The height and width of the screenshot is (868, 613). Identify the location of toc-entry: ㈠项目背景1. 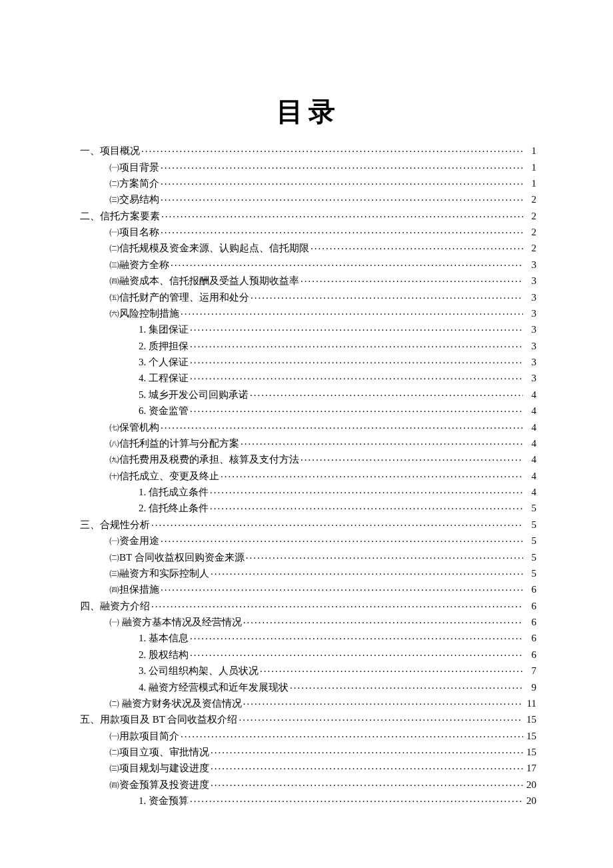
(308, 166).